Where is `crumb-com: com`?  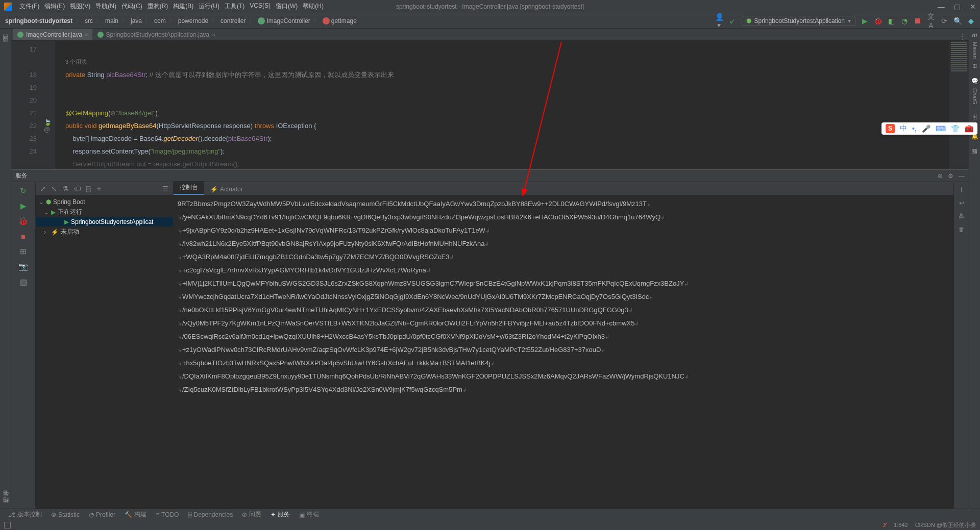
crumb-com: com is located at coordinates (160, 21).